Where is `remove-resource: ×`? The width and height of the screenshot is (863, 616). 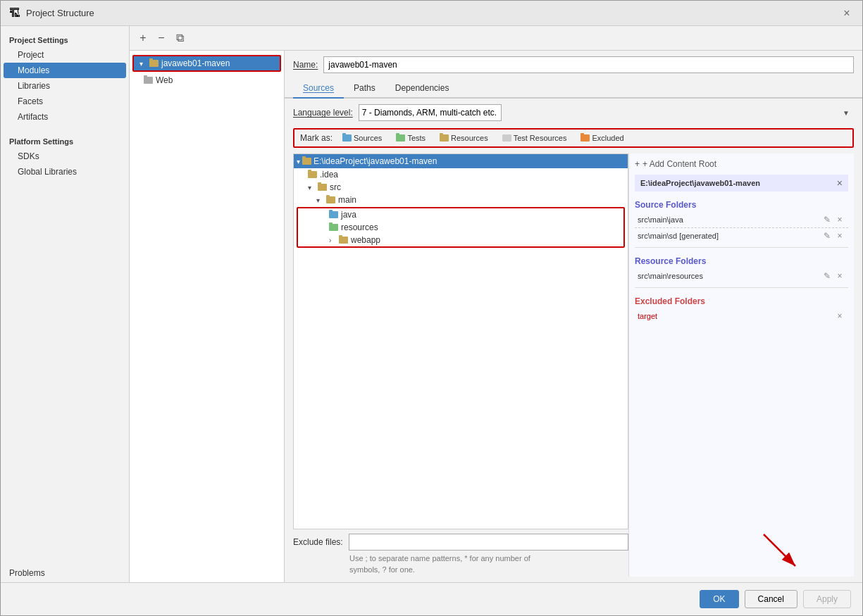
remove-resource: × is located at coordinates (840, 276).